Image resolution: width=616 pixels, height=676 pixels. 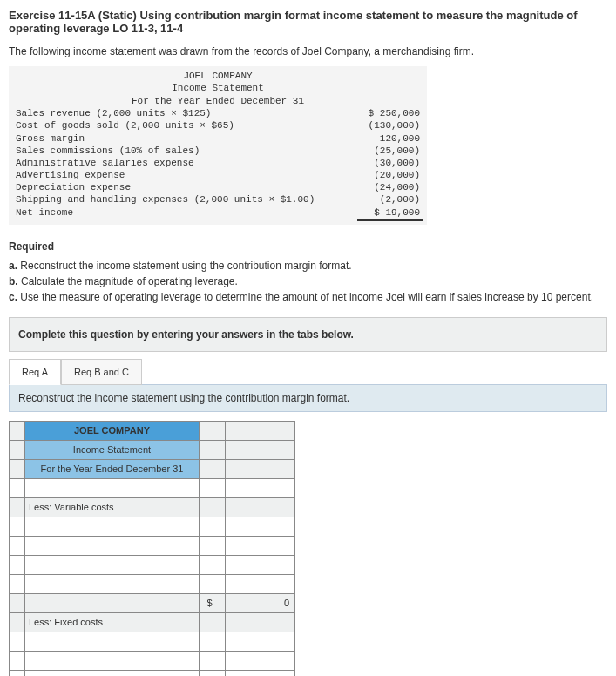 I want to click on row-label: Advertising expense, so click(x=185, y=175).